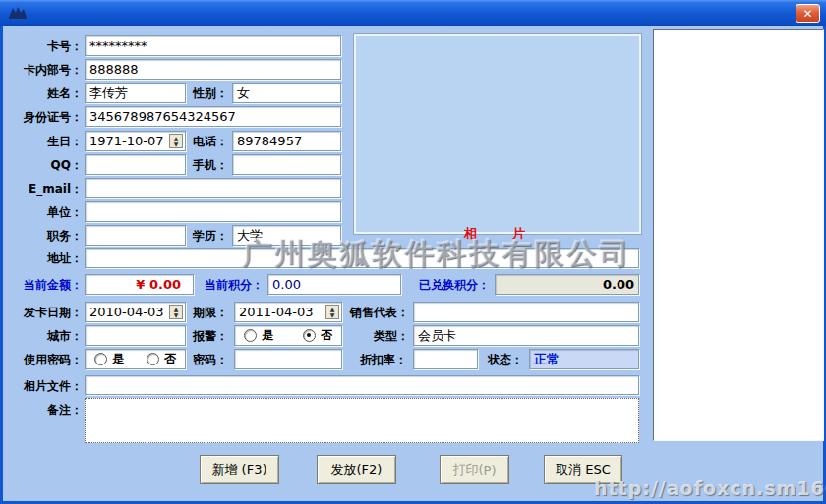 This screenshot has width=826, height=504. I want to click on name-label: 姓名：, so click(44, 93).